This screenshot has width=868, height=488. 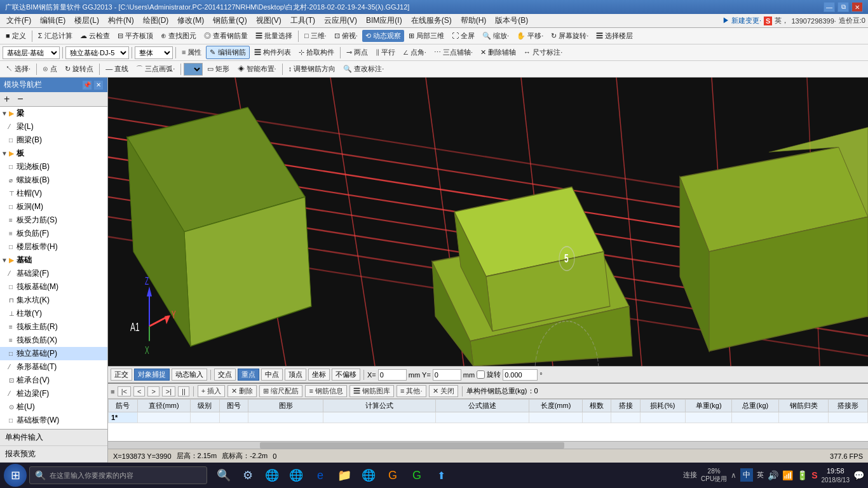 I want to click on cell-total-wt, so click(x=756, y=418).